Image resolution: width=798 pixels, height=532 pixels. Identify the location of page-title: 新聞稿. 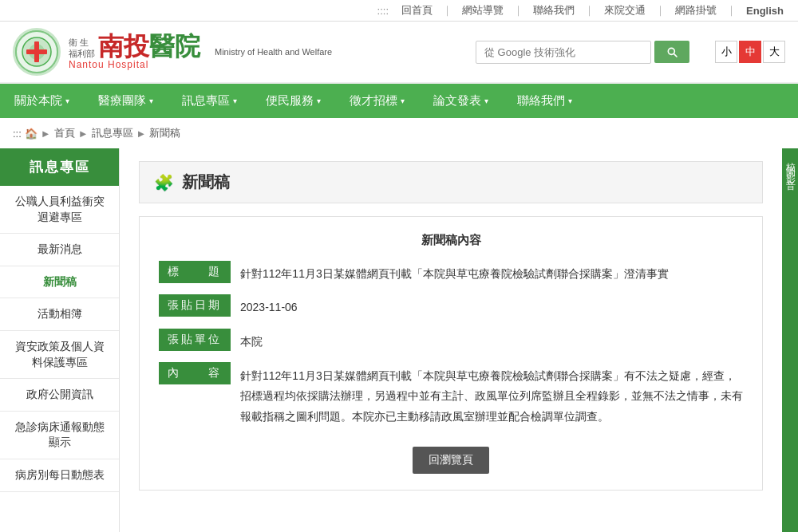
(206, 182).